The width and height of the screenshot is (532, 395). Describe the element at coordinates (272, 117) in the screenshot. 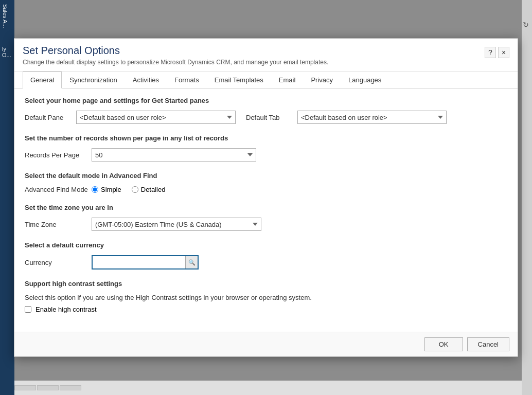

I see `default-tab-label: Default Tab` at that location.